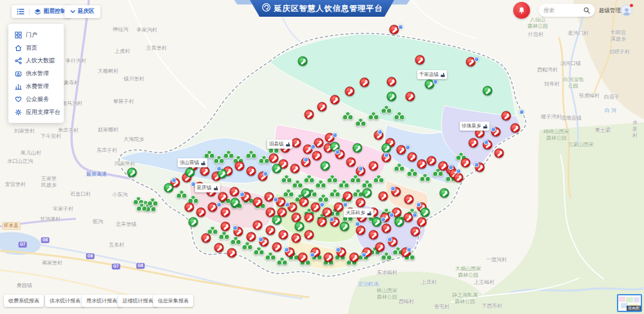 Image resolution: width=644 pixels, height=314 pixels. I want to click on sidebar-item-3: 供水管理, so click(36, 73).